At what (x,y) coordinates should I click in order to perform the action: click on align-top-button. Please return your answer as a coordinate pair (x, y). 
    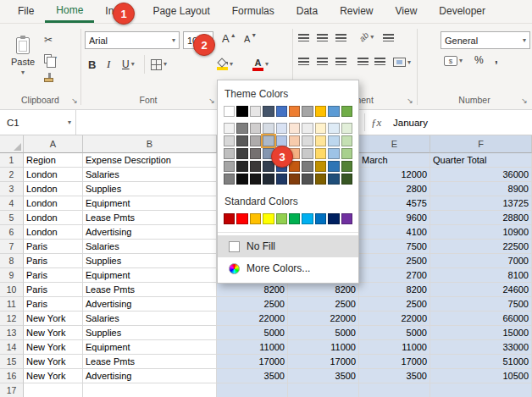
    Looking at the image, I should click on (303, 37).